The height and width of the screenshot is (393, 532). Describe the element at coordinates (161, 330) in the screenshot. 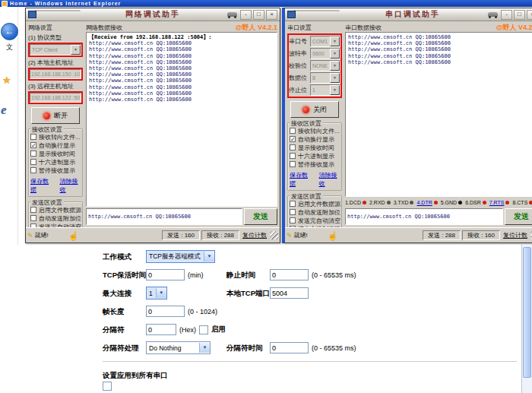

I see `delimiter-input` at that location.